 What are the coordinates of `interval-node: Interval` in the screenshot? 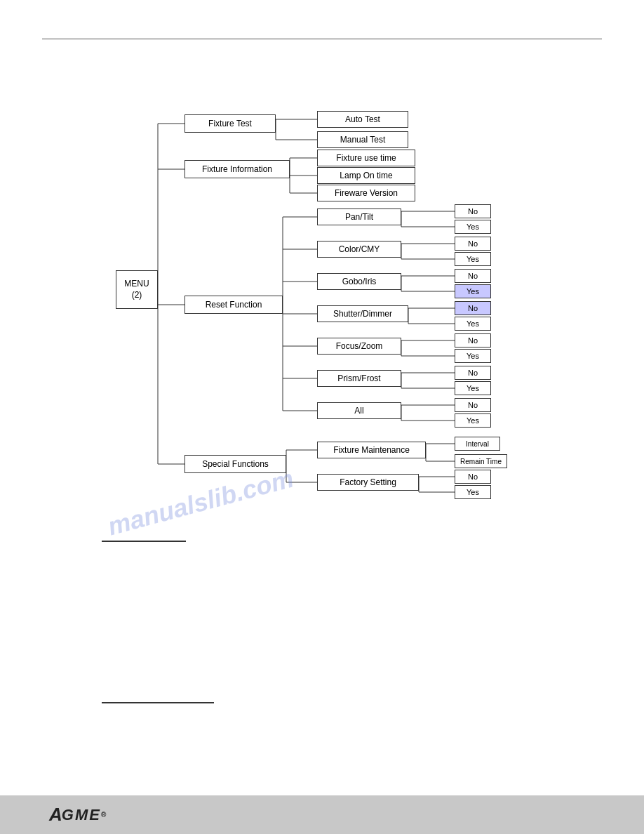 It's located at (477, 444).